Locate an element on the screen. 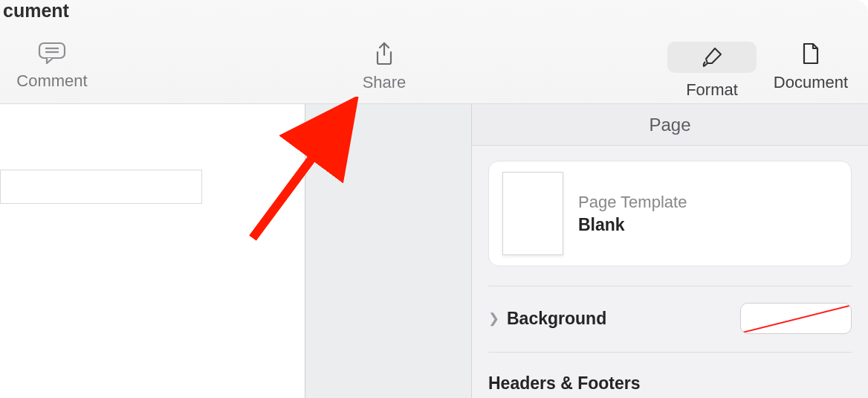  format-icon-wrap is located at coordinates (712, 57).